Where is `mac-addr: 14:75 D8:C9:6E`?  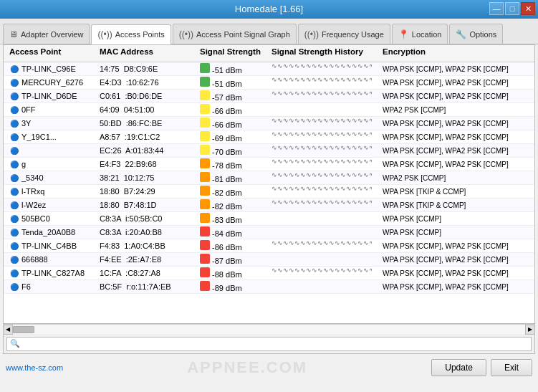 mac-addr: 14:75 D8:C9:6E is located at coordinates (129, 69).